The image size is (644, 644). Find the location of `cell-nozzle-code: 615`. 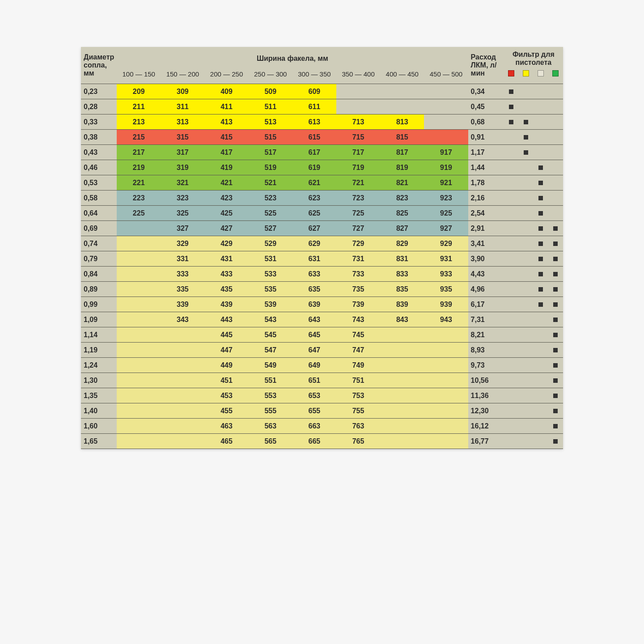

cell-nozzle-code: 615 is located at coordinates (314, 137).